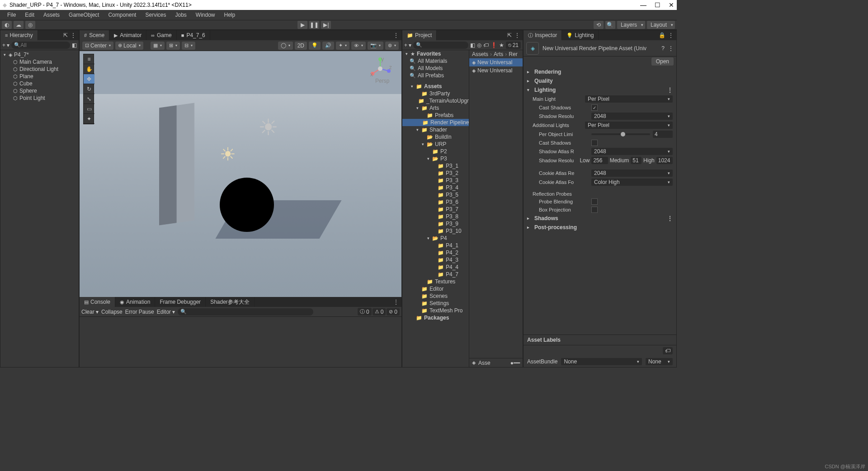 The image size is (868, 471). What do you see at coordinates (436, 68) in the screenshot?
I see `favorite-item: 🔍All Models` at bounding box center [436, 68].